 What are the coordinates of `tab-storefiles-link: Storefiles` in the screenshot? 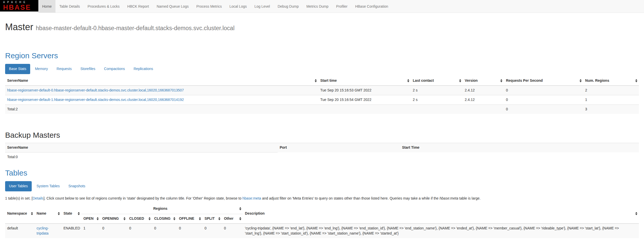 It's located at (88, 69).